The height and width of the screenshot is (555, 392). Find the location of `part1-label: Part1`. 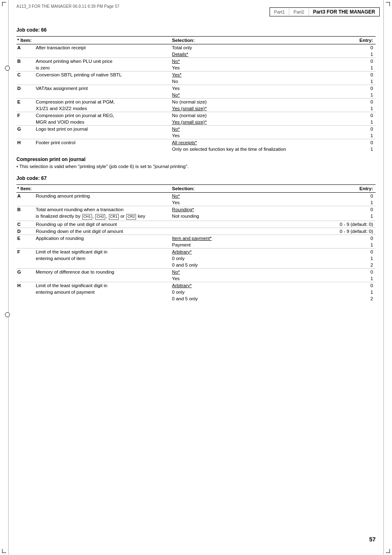

part1-label: Part1 is located at coordinates (279, 12).